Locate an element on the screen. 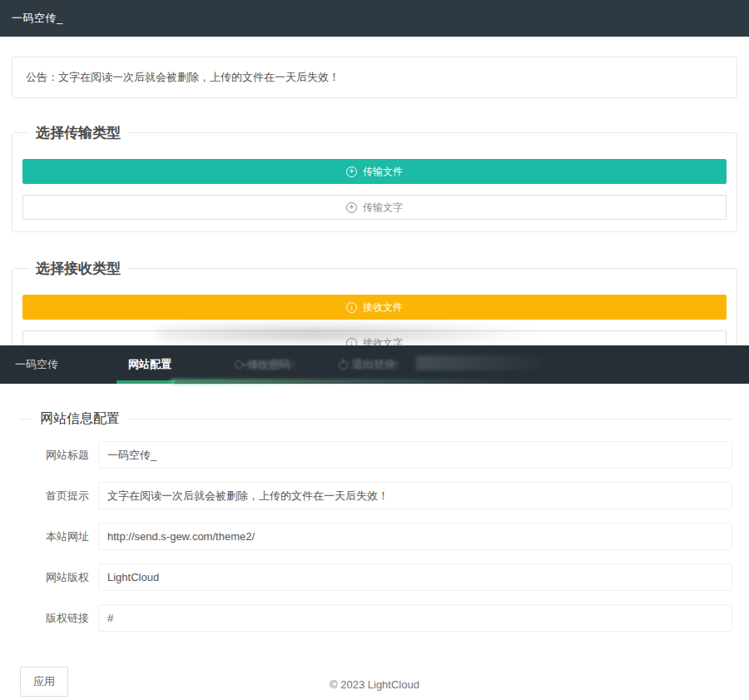 The height and width of the screenshot is (700, 749). tab-site-config-label: 网站配置 is located at coordinates (150, 365).